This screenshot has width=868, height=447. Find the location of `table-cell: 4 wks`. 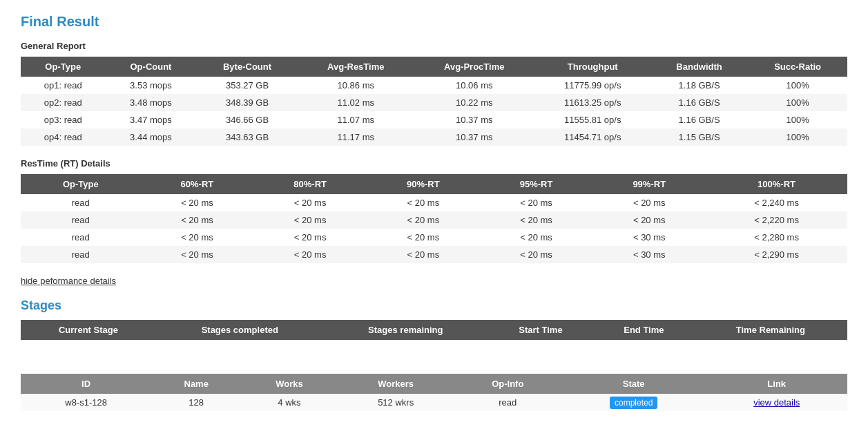

table-cell: 4 wks is located at coordinates (289, 402).